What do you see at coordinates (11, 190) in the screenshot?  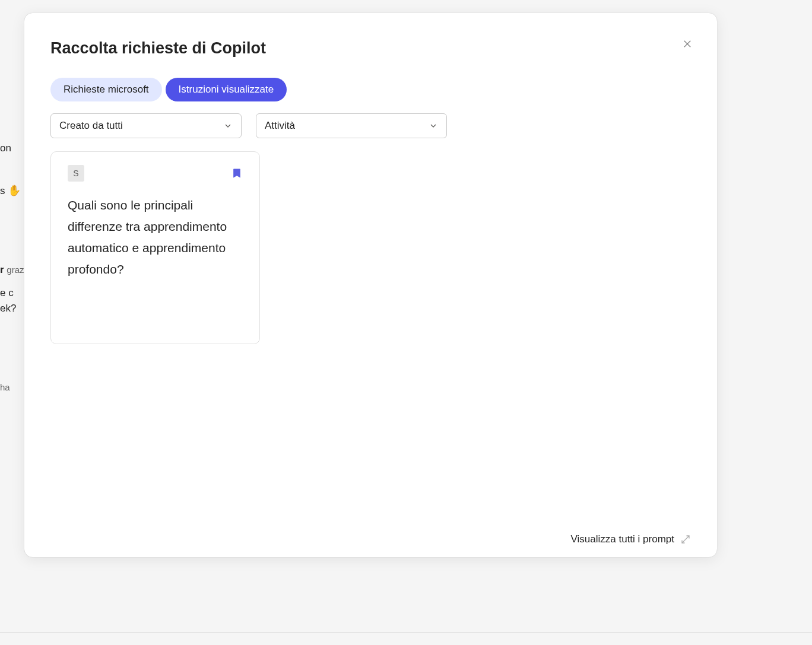 I see `bg-text-fragment: s ✋` at bounding box center [11, 190].